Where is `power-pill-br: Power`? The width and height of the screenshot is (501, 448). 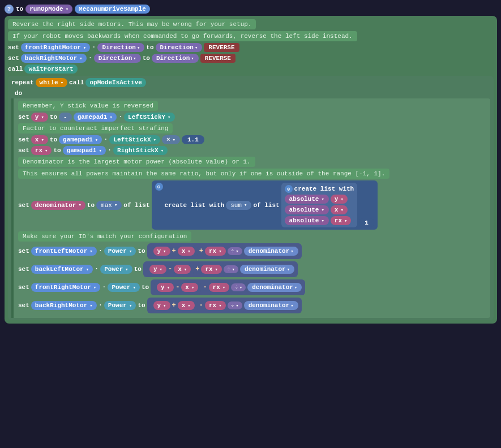
power-pill-br: Power is located at coordinates (120, 305).